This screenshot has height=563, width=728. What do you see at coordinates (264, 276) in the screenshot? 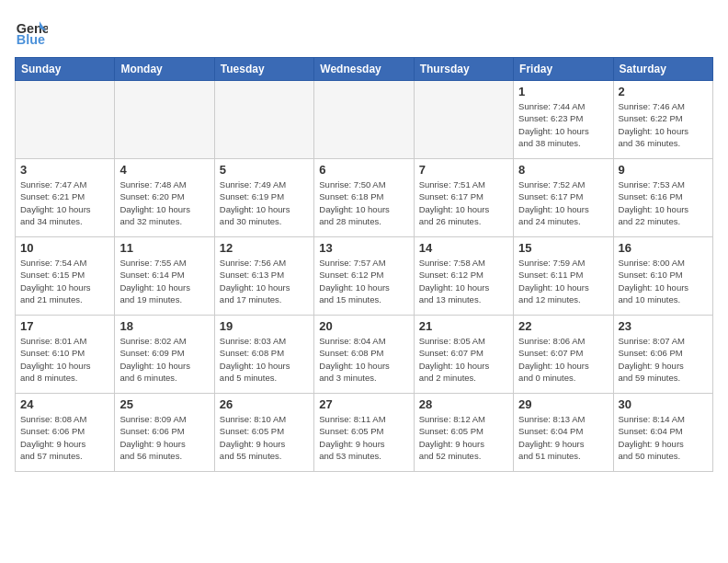
I see `calendar-cell: 12Sunrise: 7:56 AM Sunset: 6:13 PM Dayli…` at bounding box center [264, 276].